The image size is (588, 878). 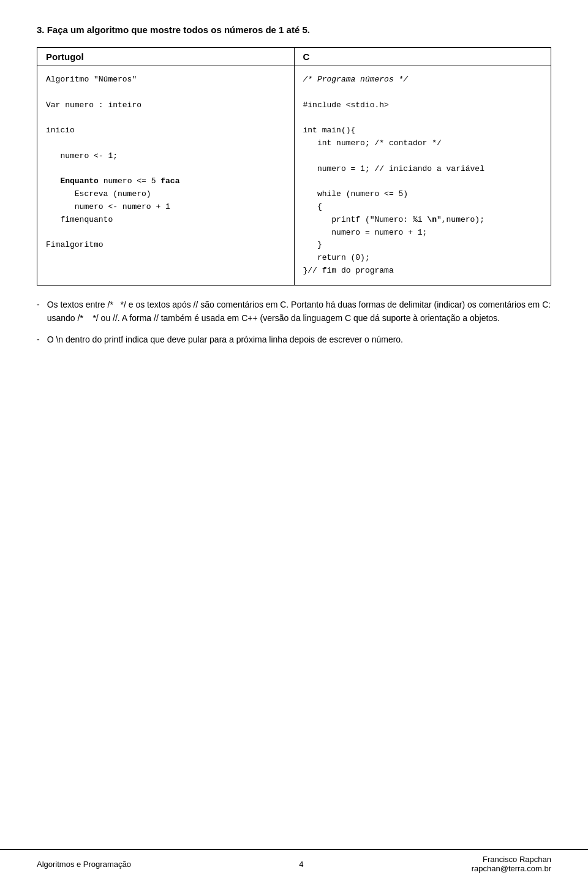 I want to click on bullet-section: - Os textos entre /* */ e os textos após…, so click(x=294, y=322).